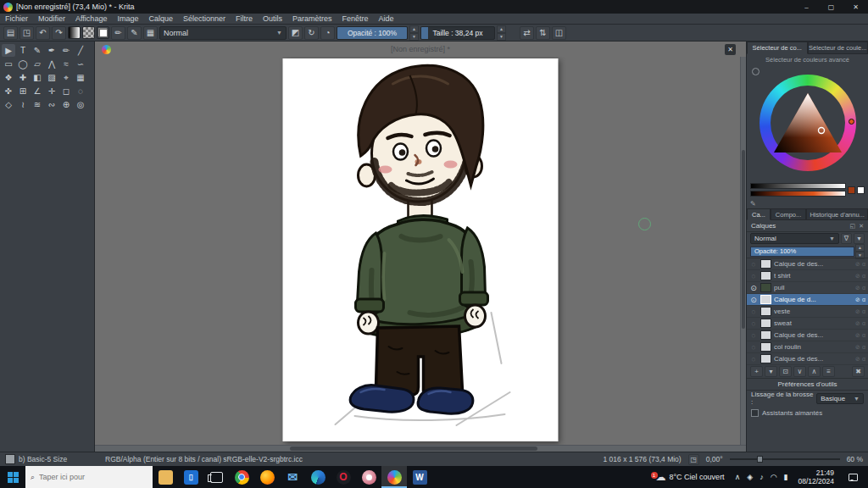  Describe the element at coordinates (8, 64) in the screenshot. I see `rectangle-tool: ▭` at that location.